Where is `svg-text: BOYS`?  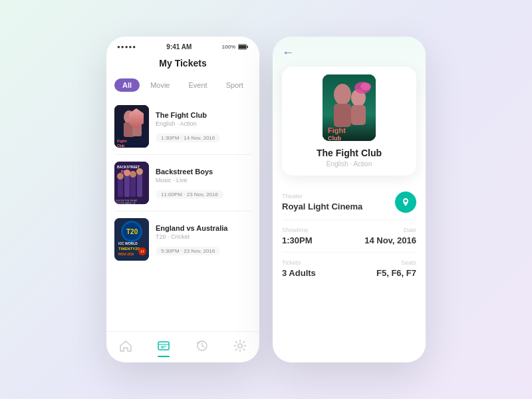 svg-text: BOYS is located at coordinates (126, 172).